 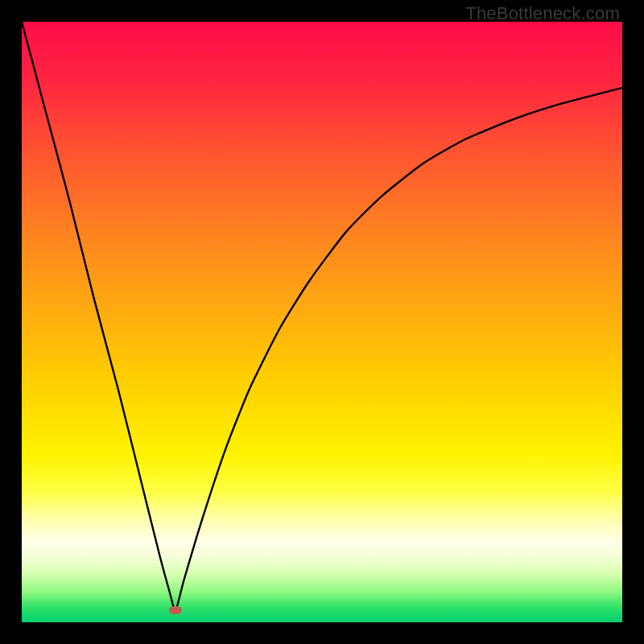 What do you see at coordinates (543, 14) in the screenshot?
I see `watermark-text: TheBottleneck.com` at bounding box center [543, 14].